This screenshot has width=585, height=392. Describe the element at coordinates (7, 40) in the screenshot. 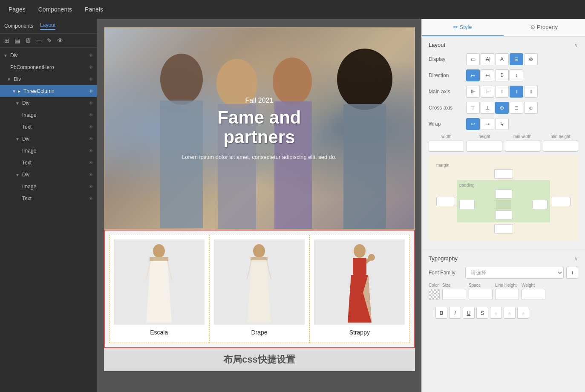

I see `grid-icon: ⊞` at that location.